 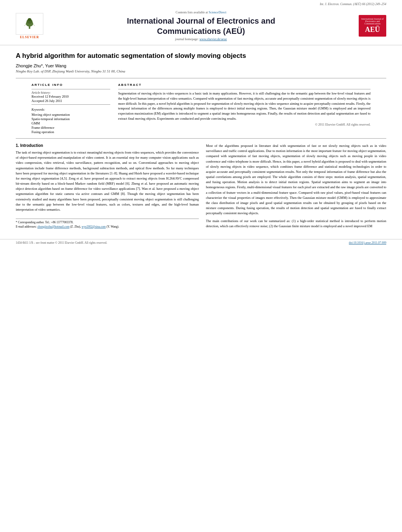 I want to click on article-main-title: A hybrid algorithm for automatic segment…, so click(x=201, y=56).